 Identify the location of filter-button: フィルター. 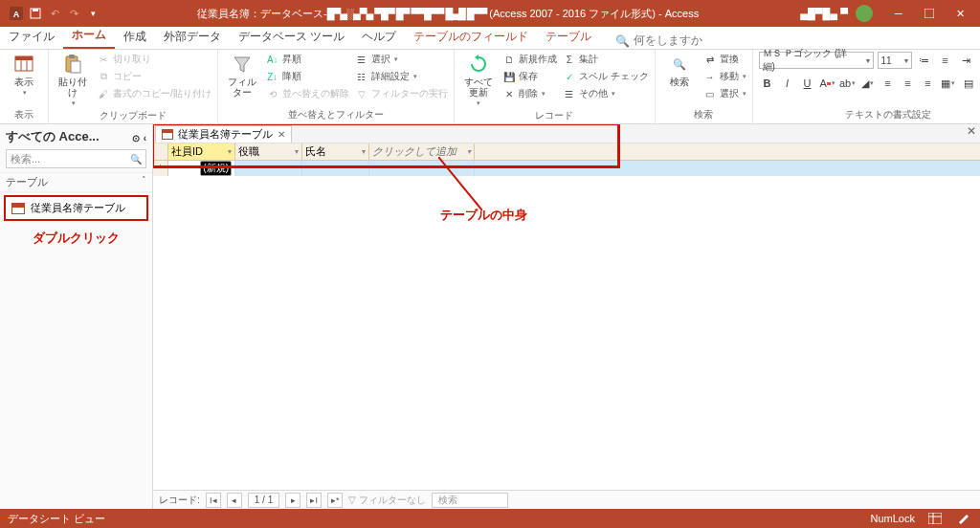
(242, 75).